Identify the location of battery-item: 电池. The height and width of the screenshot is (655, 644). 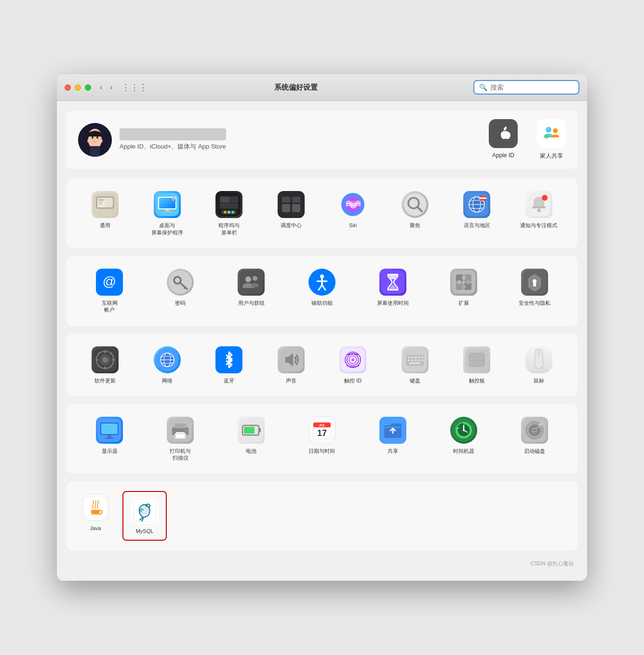
(252, 439).